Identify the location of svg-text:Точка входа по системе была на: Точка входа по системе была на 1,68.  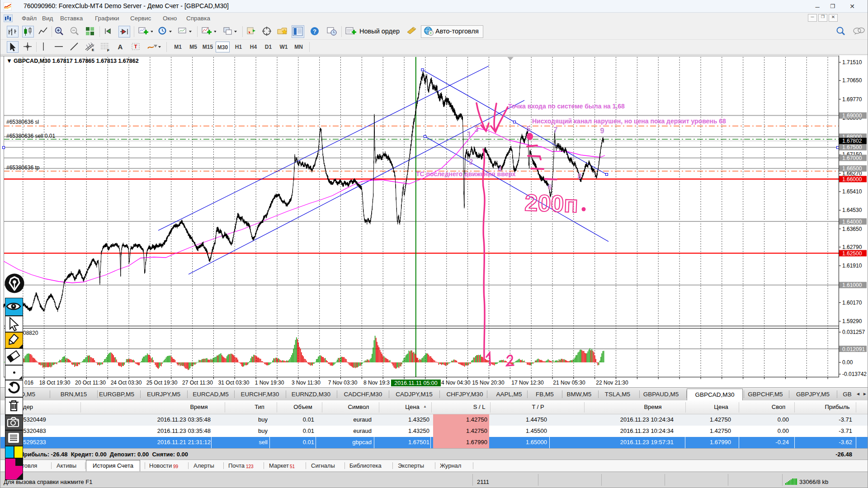
(566, 106).